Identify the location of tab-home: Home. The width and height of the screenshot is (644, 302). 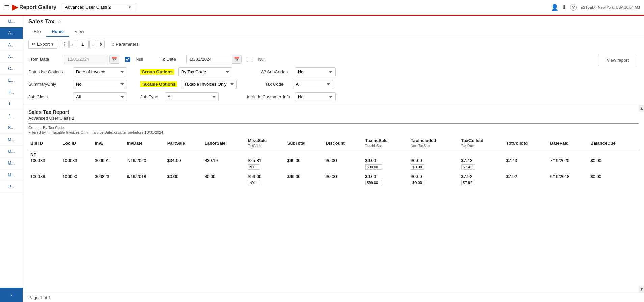
(58, 32).